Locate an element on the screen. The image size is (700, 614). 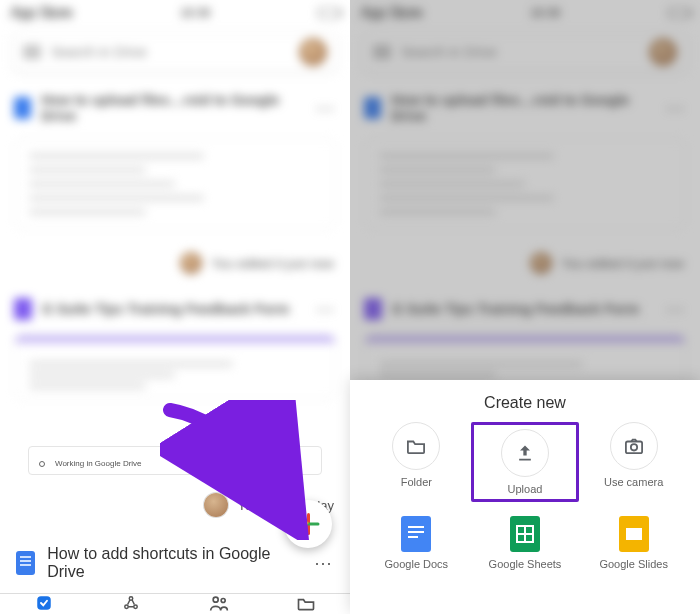
forms-file-icon is located at coordinates (23, 309).